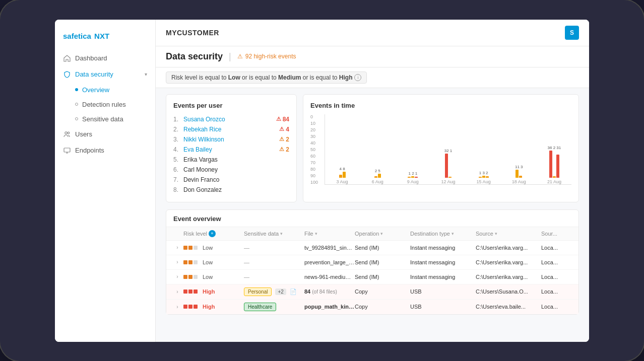  What do you see at coordinates (231, 129) in the screenshot?
I see `list-item: 2. Rebekah Rice ⚠4` at bounding box center [231, 129].